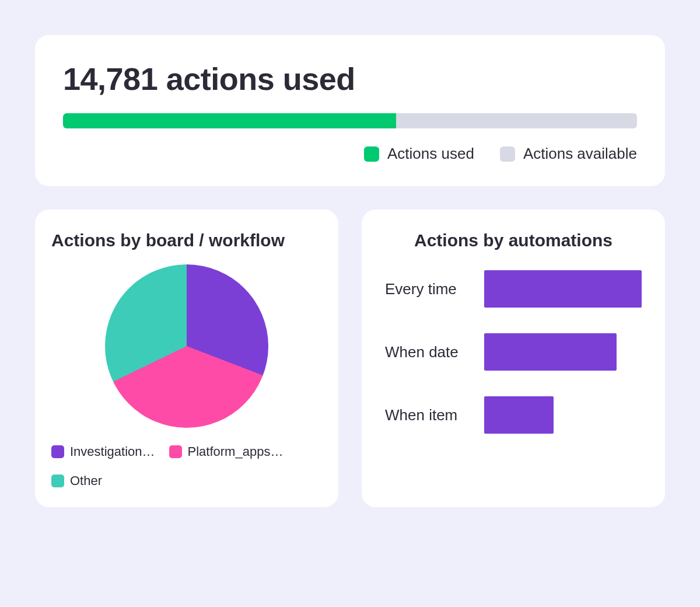  Describe the element at coordinates (513, 240) in the screenshot. I see `bars-card-title: Actions by automations` at that location.